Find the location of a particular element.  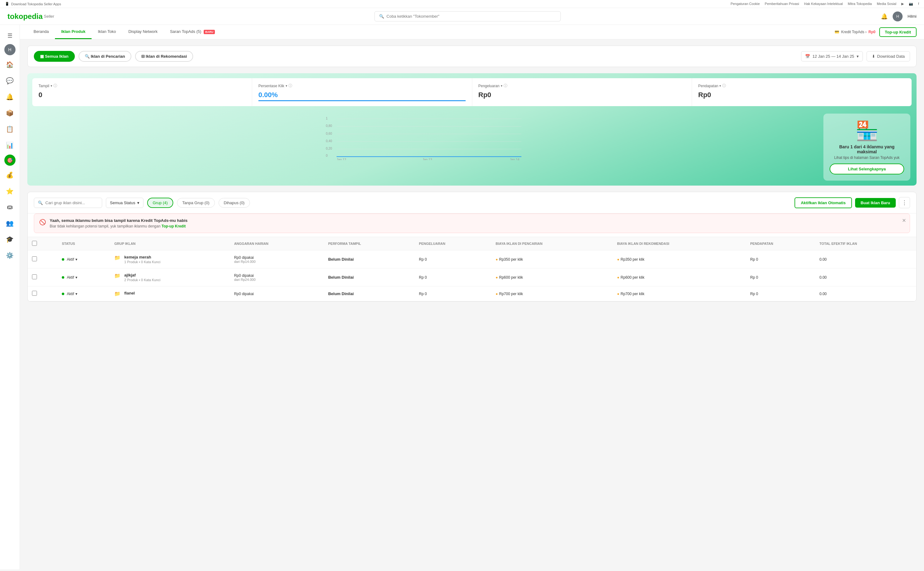

row-status-0: Aktif ▾ is located at coordinates (84, 259).